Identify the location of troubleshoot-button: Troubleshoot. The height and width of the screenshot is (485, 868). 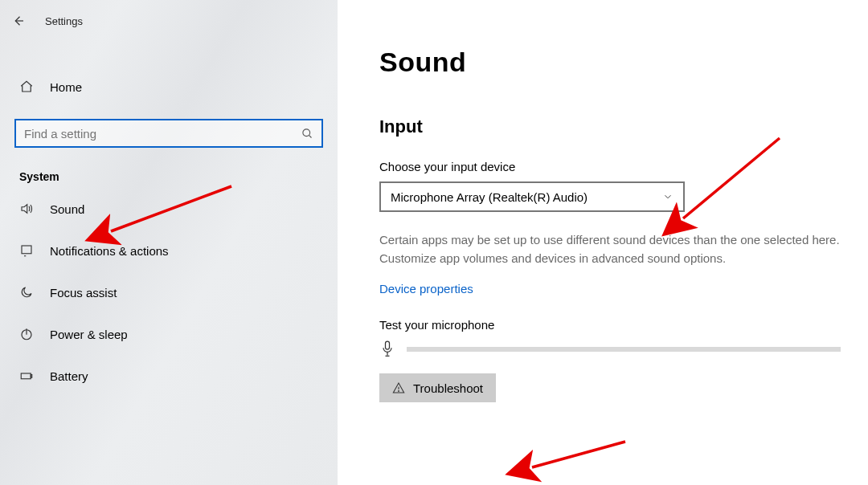
(437, 388).